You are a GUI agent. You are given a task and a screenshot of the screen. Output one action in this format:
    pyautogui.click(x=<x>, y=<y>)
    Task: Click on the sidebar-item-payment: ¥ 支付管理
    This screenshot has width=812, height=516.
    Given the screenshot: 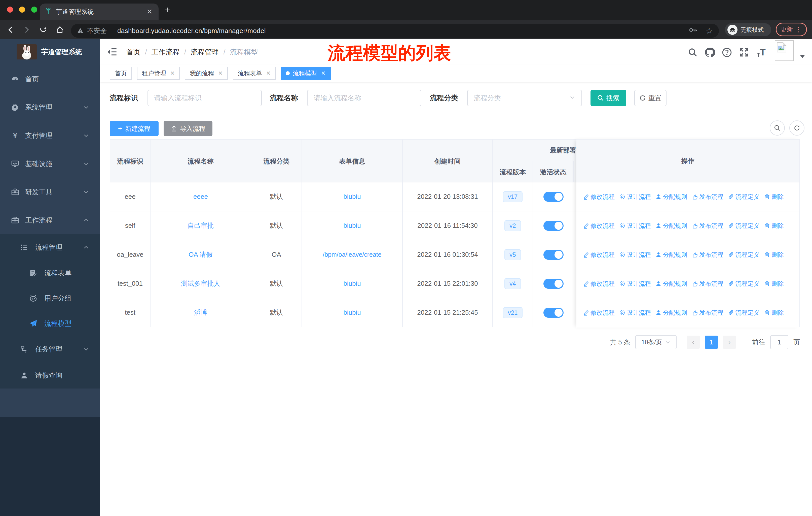 What is the action you would take?
    pyautogui.click(x=50, y=136)
    